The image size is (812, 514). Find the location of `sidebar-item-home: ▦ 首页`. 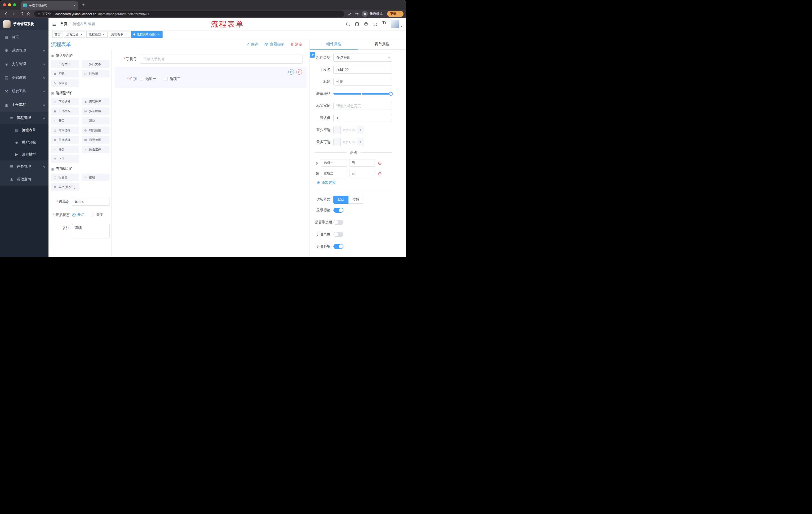

sidebar-item-home: ▦ 首页 is located at coordinates (24, 37).